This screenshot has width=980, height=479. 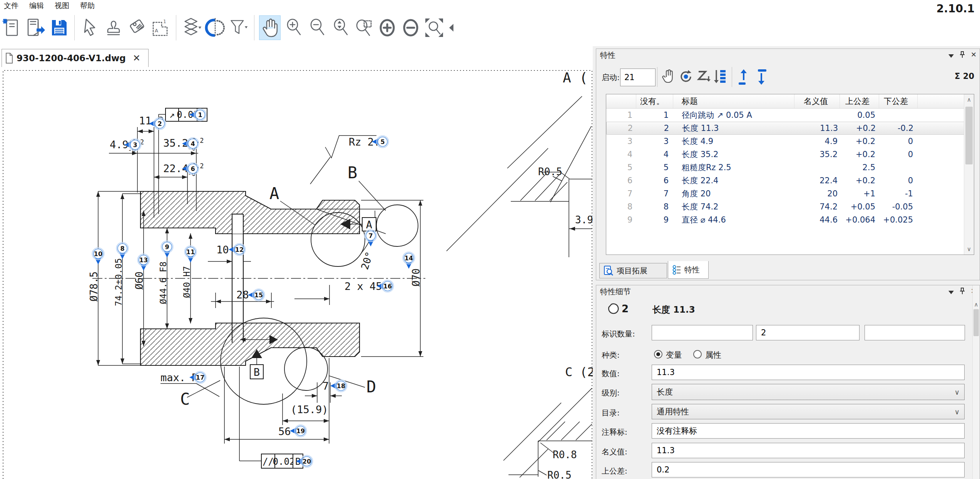 What do you see at coordinates (137, 28) in the screenshot?
I see `tag-button` at bounding box center [137, 28].